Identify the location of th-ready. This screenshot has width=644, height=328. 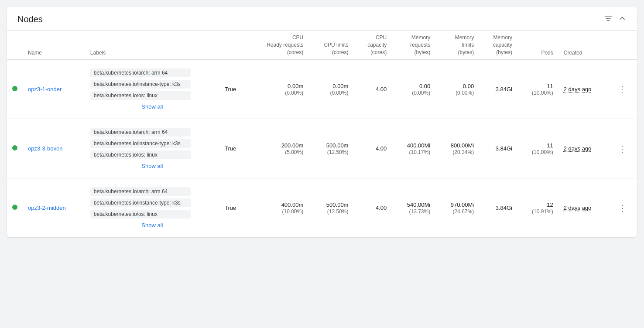
(234, 45).